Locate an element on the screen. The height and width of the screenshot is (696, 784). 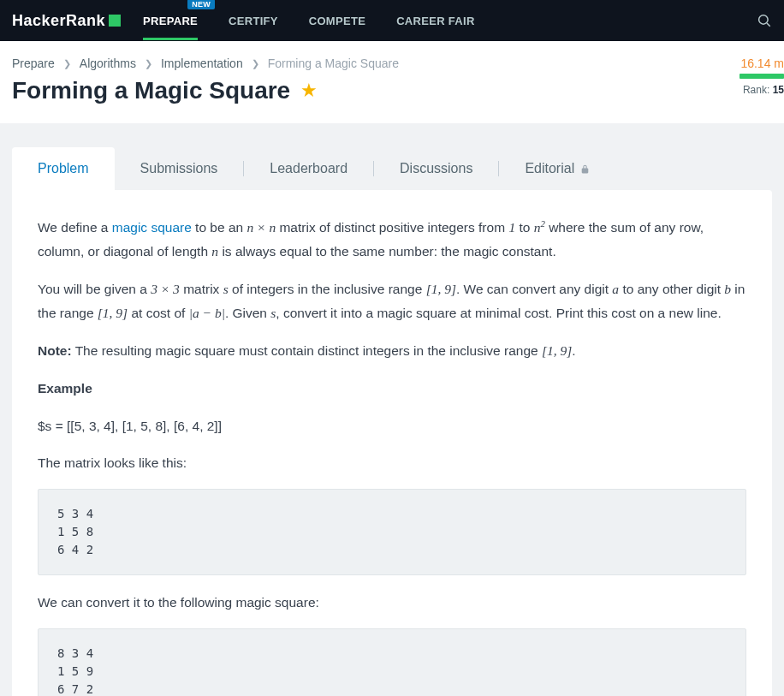
note-paragraph: Note: The resulting magic square must co… is located at coordinates (392, 351).